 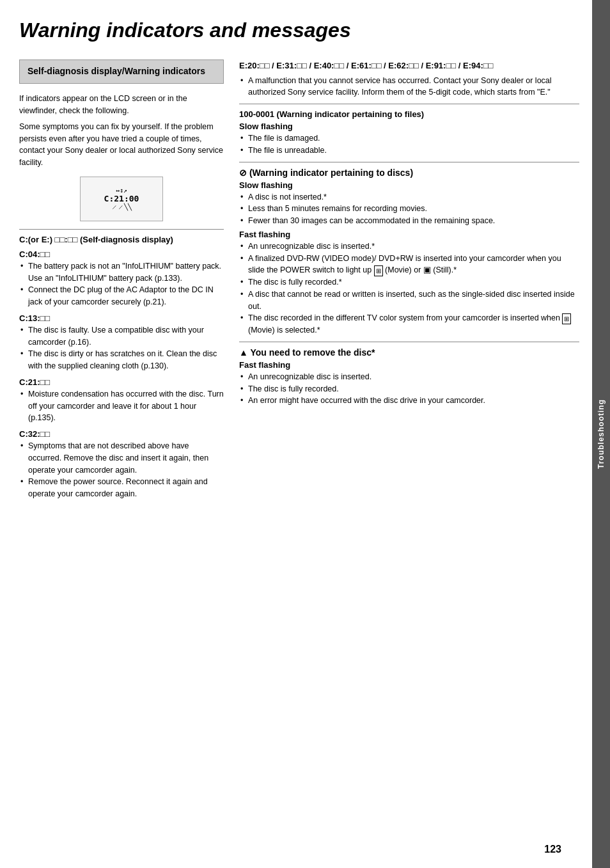 What do you see at coordinates (409, 133) in the screenshot?
I see `files-section: 100-0001 (Warning indicator pertaining t…` at bounding box center [409, 133].